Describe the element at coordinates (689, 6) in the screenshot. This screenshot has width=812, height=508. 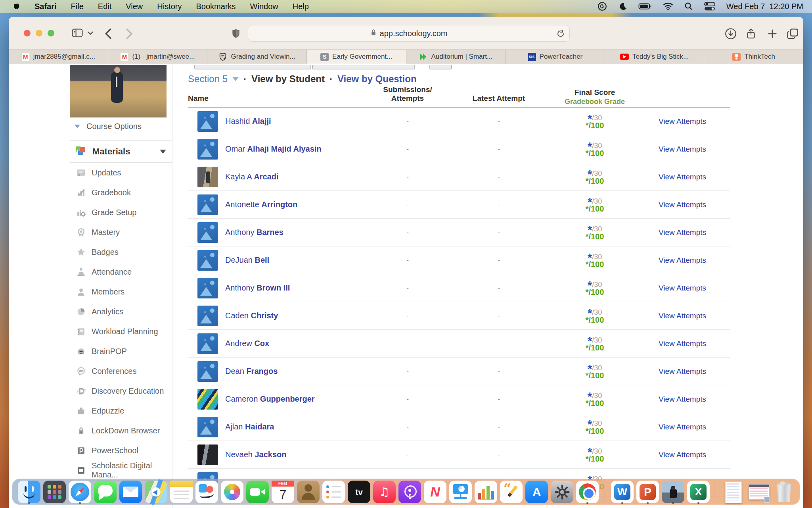
I see `spotlight-search-icon` at that location.